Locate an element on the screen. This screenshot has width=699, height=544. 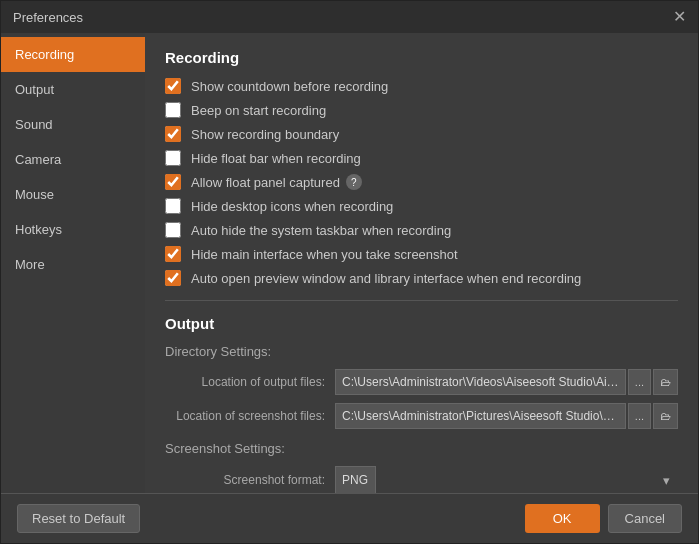
checkbox-preview-window-input is located at coordinates (173, 278).